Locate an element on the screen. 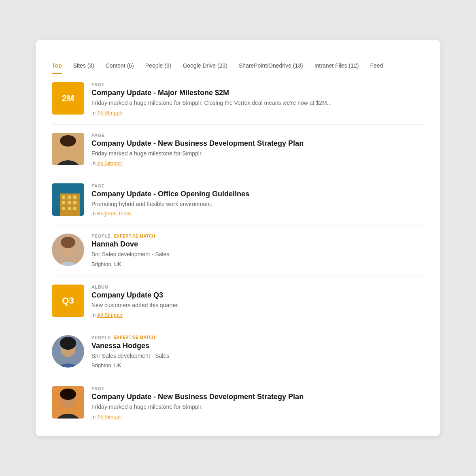 The image size is (476, 476). result-item-r4: PEOPLEEXPERTISE MATCHHannah DoveSnr Sale… is located at coordinates (238, 251).